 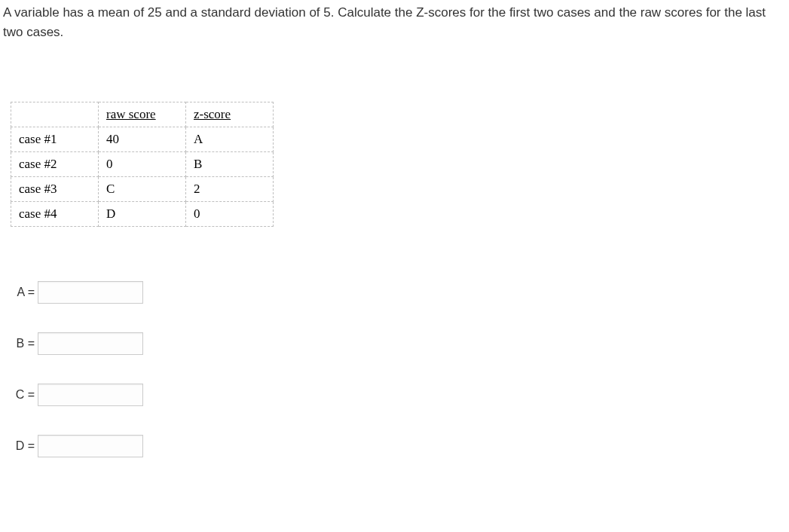 What do you see at coordinates (230, 139) in the screenshot?
I see `cell-z: A` at bounding box center [230, 139].